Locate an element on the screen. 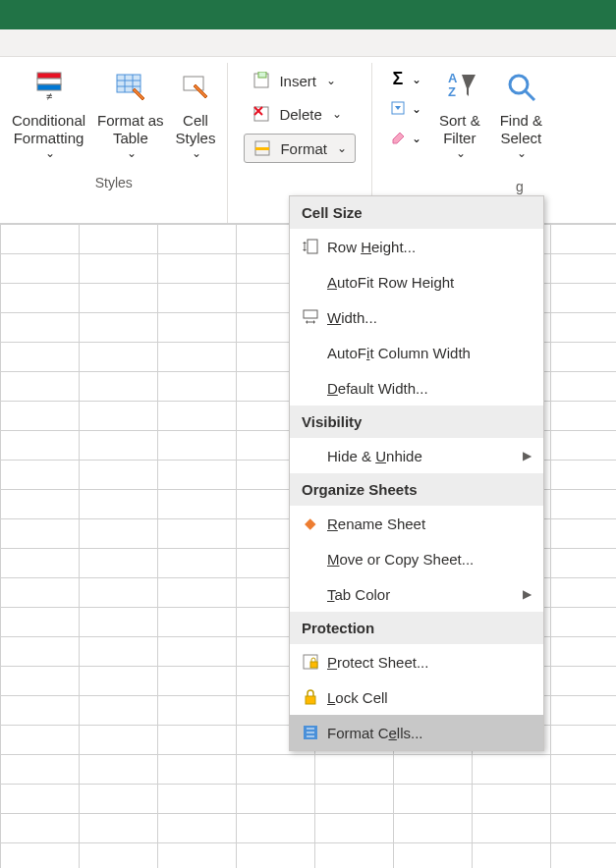 The image size is (616, 868). sort-filter-button: A Z Sort & Filter is located at coordinates (460, 116).